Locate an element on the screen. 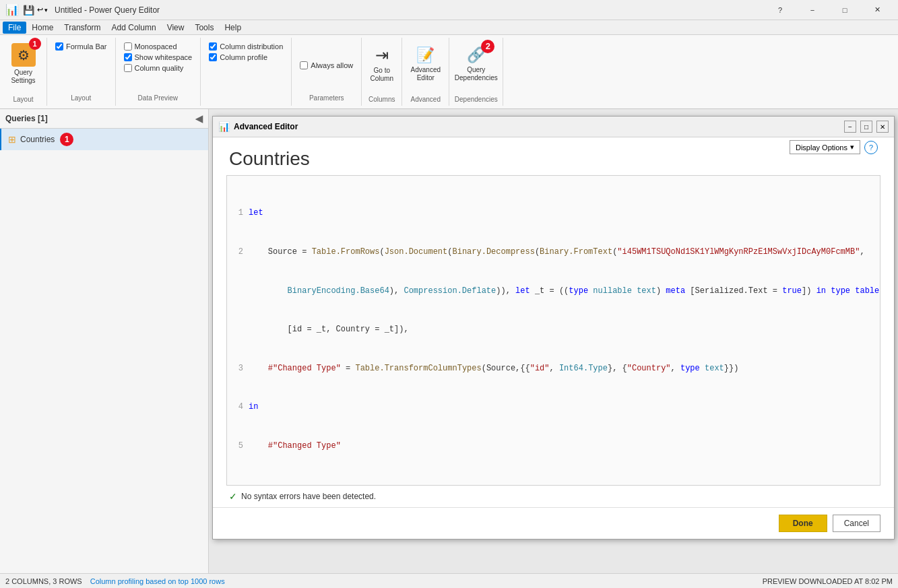 The image size is (898, 588). code-line-2: 2 Source = Table.FromRows(Json.Document(… is located at coordinates (552, 252).